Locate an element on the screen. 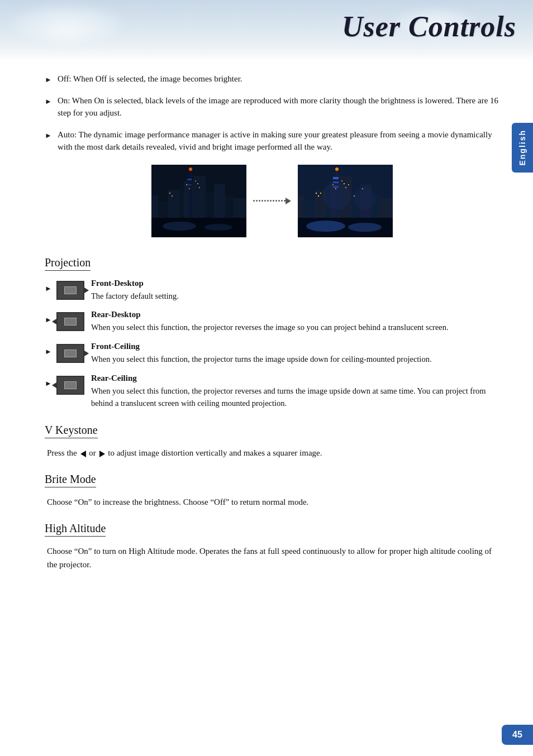  bullet-text-auto: Auto: The dynamic image performance mana… is located at coordinates (278, 141).